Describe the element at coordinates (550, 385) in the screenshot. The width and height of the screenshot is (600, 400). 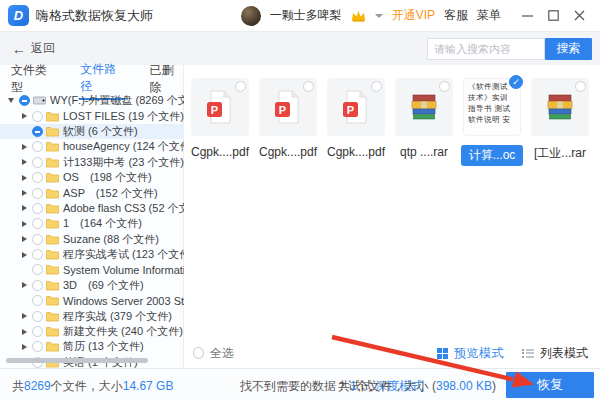
I see `recover-button: 恢复` at that location.